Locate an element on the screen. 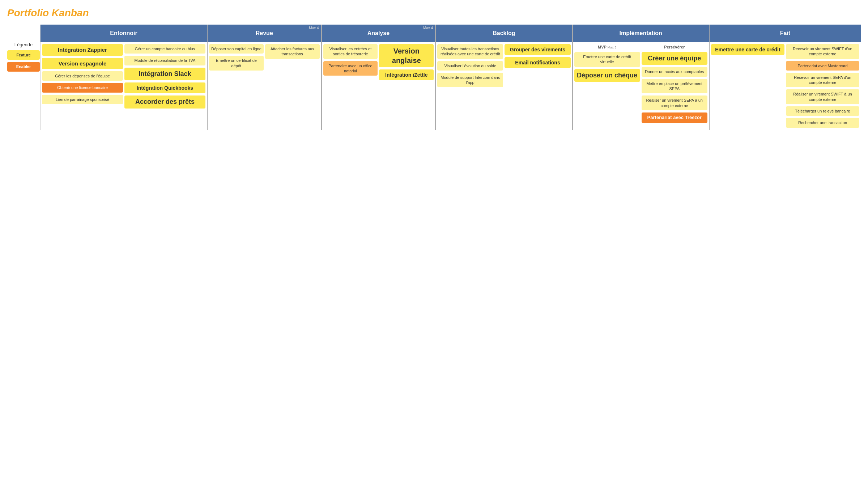 This screenshot has height=480, width=868. backlog-subcol1: Visualiser toutes les transactions réali… is located at coordinates (470, 66).